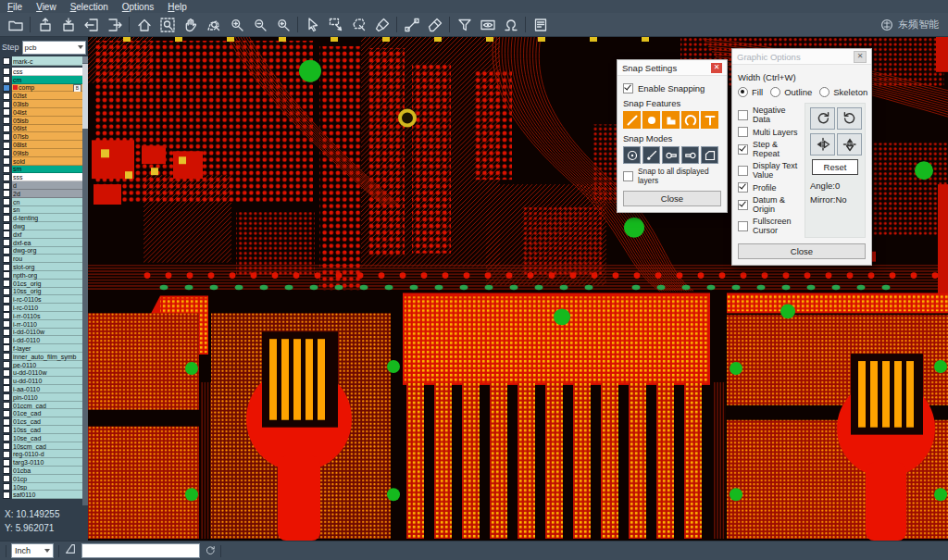  What do you see at coordinates (850, 118) in the screenshot?
I see `rotate-ccw-button` at bounding box center [850, 118].